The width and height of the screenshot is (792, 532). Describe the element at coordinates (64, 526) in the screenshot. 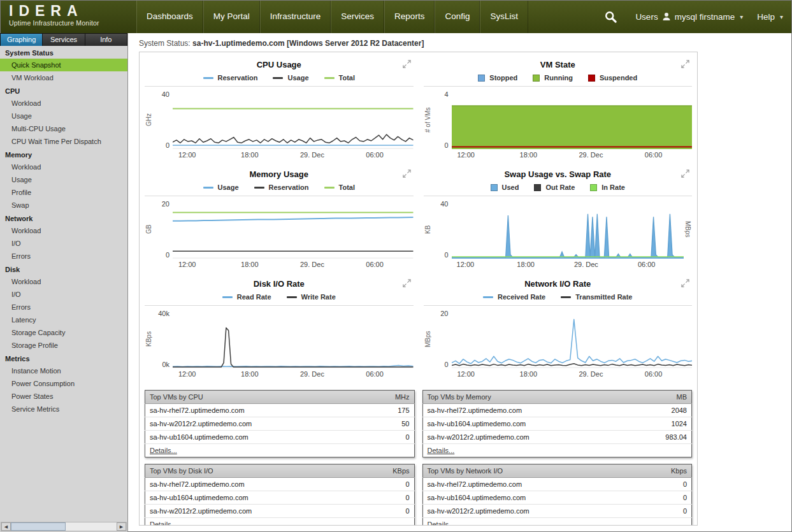

I see `sidebar-horizontal-scrollbar: ◀ ▶` at that location.